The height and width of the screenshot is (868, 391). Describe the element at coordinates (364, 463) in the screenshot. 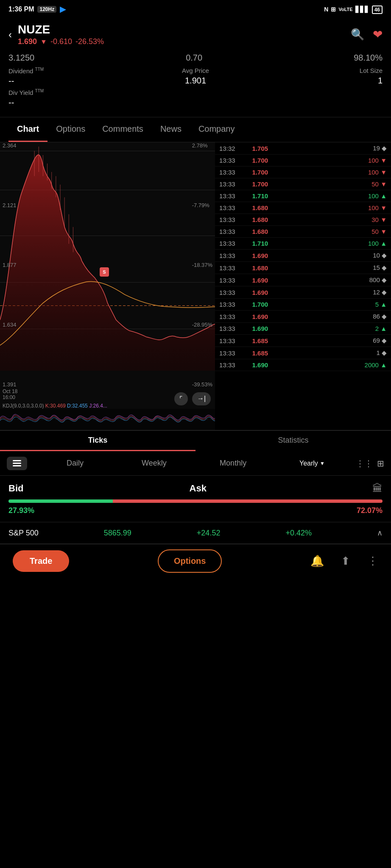

I see `chart-type-button-1: ⋮⋮` at that location.